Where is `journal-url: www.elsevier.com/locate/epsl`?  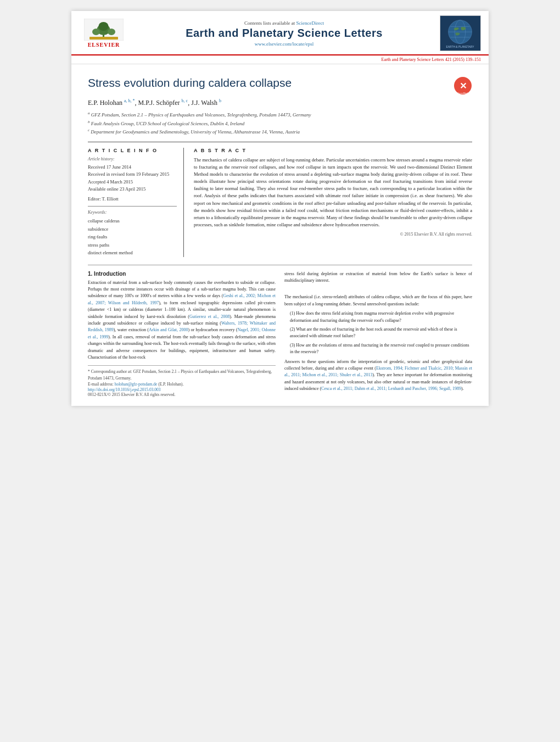
journal-url: www.elsevier.com/locate/epsl is located at coordinates (284, 44).